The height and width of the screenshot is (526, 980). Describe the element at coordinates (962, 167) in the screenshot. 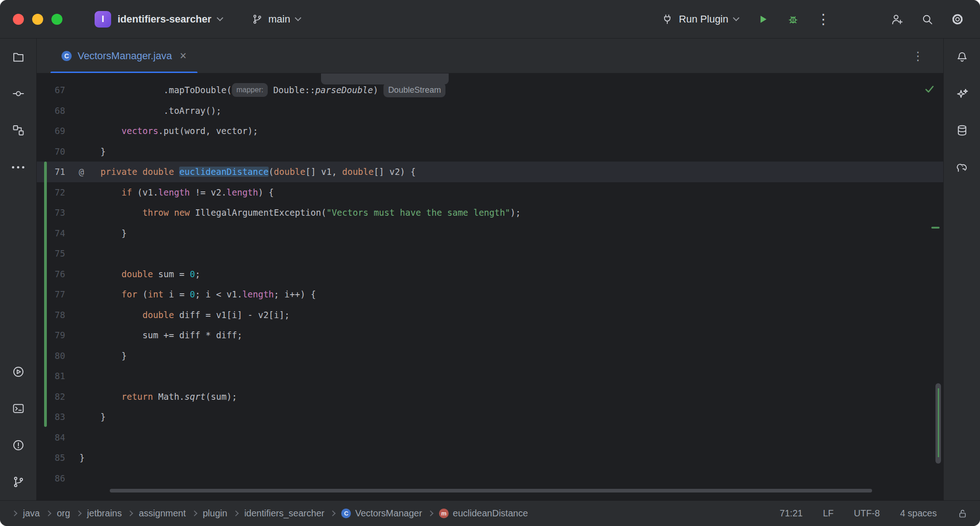

I see `gradle-tool-button` at that location.